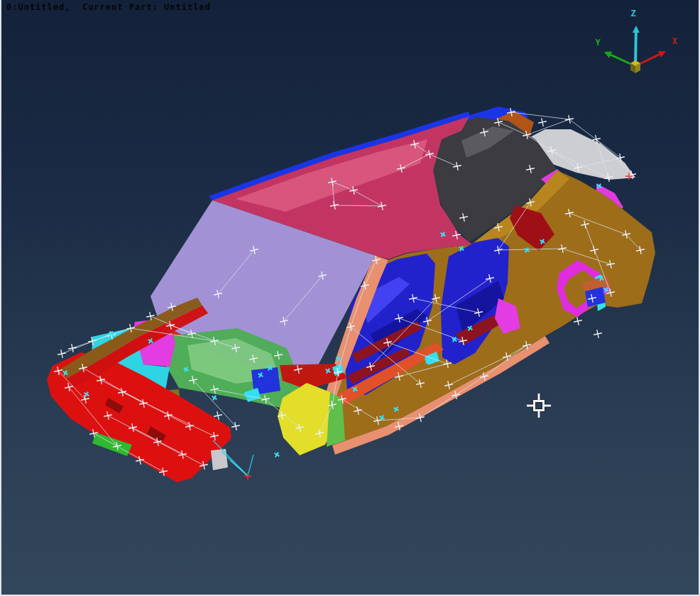 This screenshot has height=596, width=700. What do you see at coordinates (633, 13) in the screenshot?
I see `axis-z-label: Z` at bounding box center [633, 13].